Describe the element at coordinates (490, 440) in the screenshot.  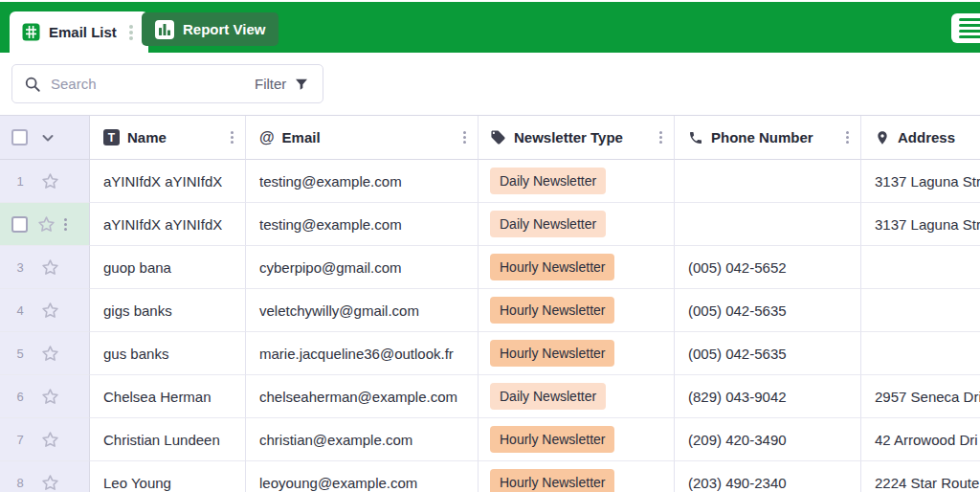
I see `table-row: 7 Christian Lundeen christian@example.co…` at that location.